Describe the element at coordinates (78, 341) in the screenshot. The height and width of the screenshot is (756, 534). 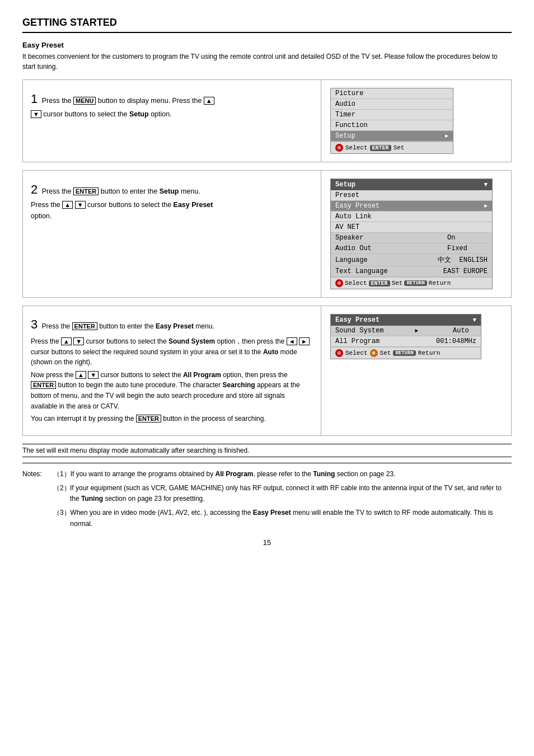
I see `down-key-3: ▼` at that location.